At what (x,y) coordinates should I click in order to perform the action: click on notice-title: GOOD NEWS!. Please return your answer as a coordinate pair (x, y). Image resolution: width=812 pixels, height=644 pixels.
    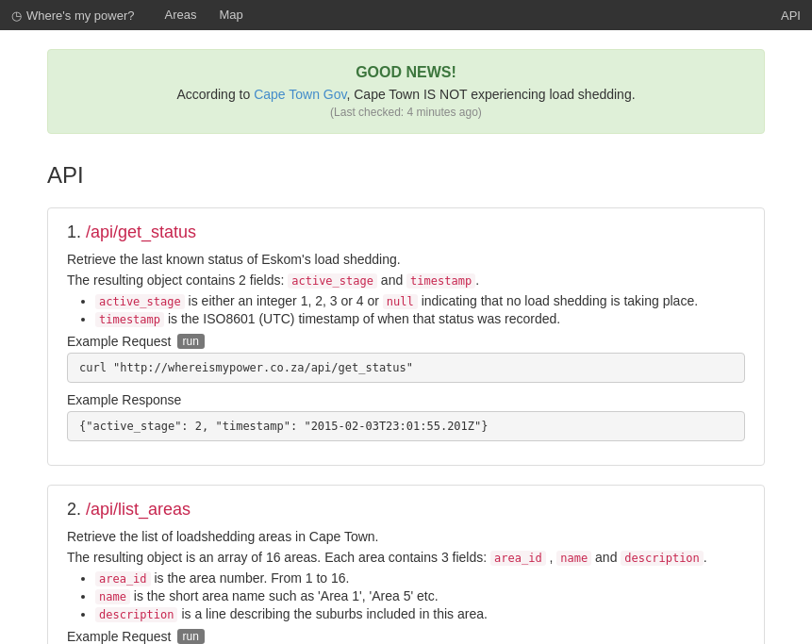
    Looking at the image, I should click on (406, 73).